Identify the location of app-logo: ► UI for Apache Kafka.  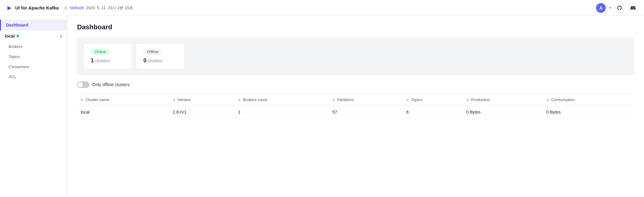
(32, 8).